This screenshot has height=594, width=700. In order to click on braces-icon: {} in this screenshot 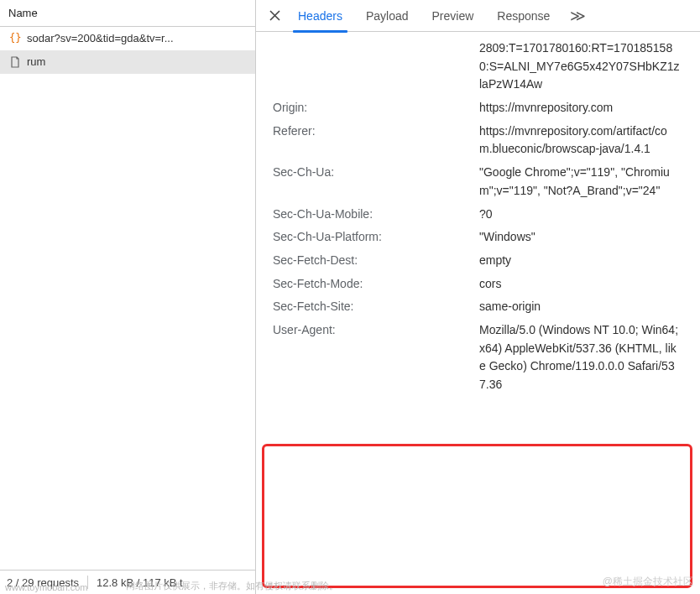, I will do `click(15, 39)`.